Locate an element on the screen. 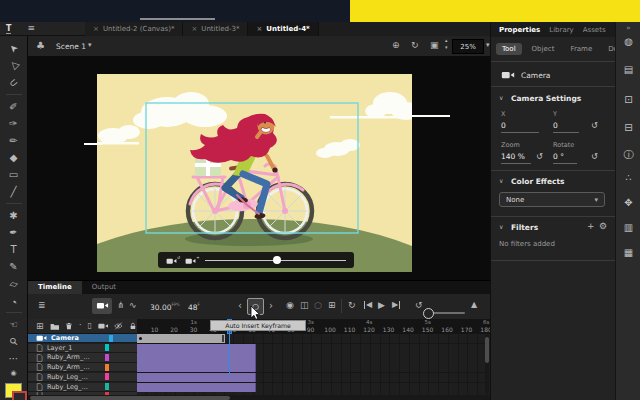  ink-bottle-tool: ✒ is located at coordinates (14, 232).